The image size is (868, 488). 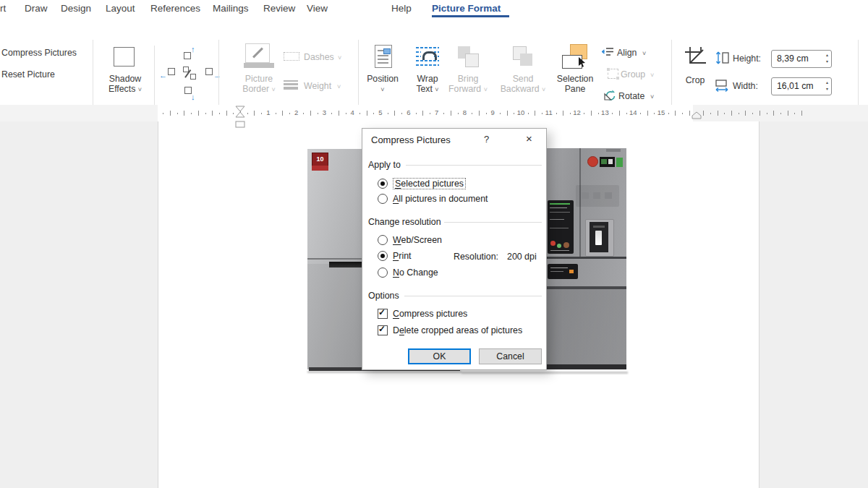 I want to click on width-value: 16,01 cm, so click(x=796, y=86).